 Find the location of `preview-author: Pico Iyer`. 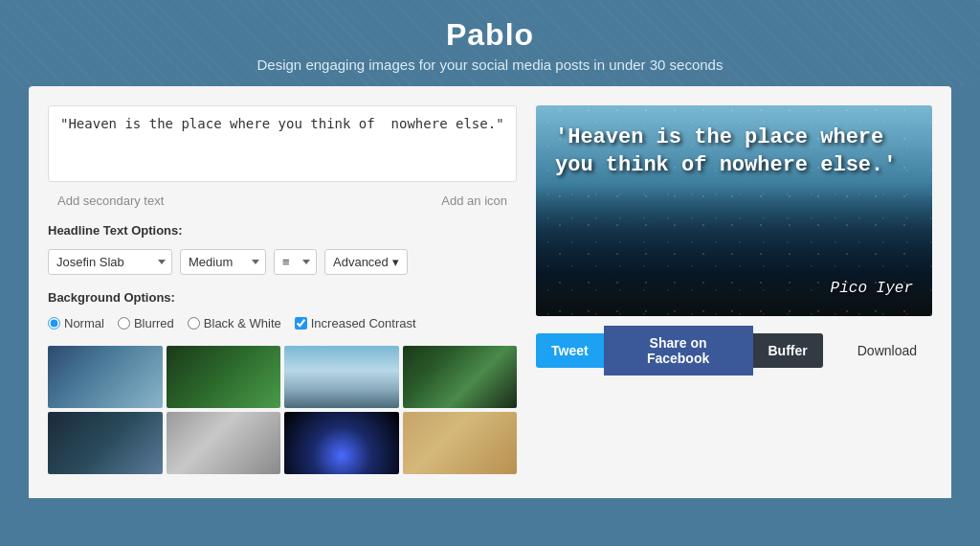

preview-author: Pico Iyer is located at coordinates (872, 288).